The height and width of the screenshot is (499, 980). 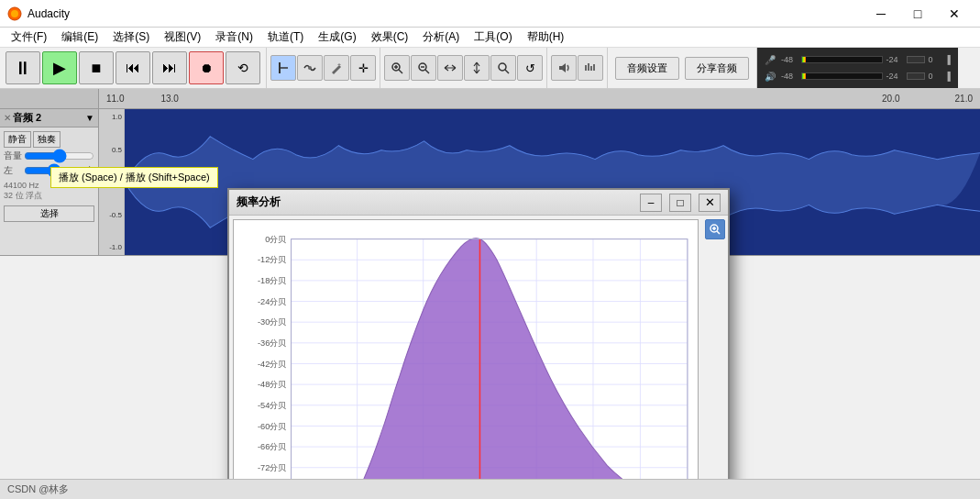 I want to click on dialog-restore-button: □, so click(x=680, y=203).